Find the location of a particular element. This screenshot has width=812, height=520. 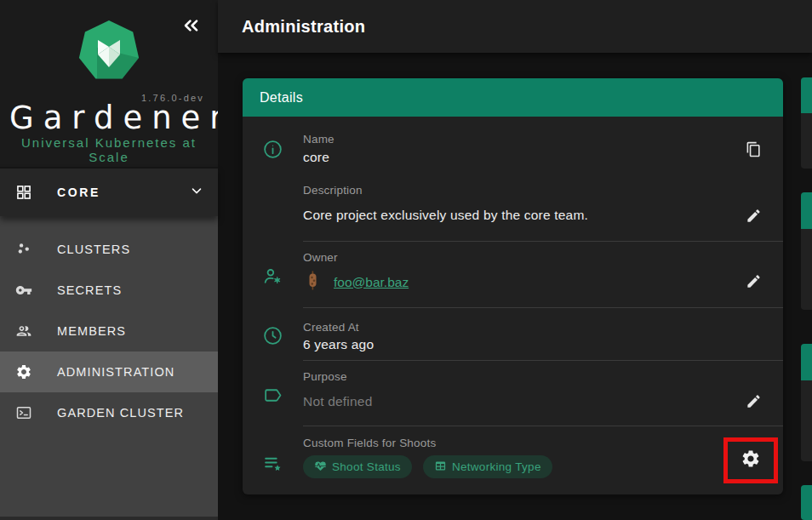

members-icon is located at coordinates (24, 331).